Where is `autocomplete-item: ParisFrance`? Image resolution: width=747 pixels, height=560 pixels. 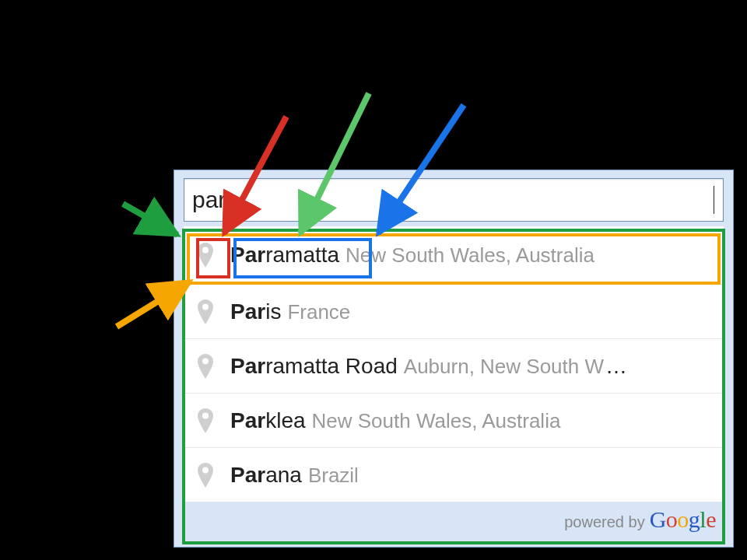 autocomplete-item: ParisFrance is located at coordinates (454, 311).